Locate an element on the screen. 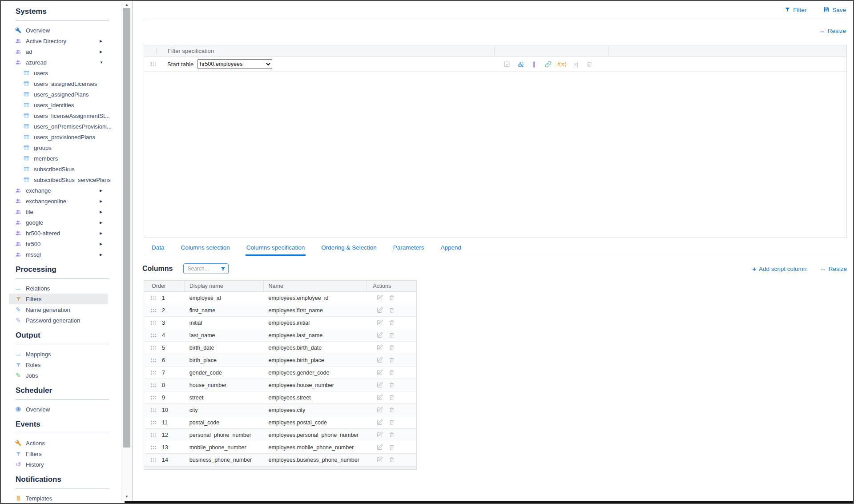  sidebar-item-password-generation: ✎Password generation is located at coordinates (64, 320).